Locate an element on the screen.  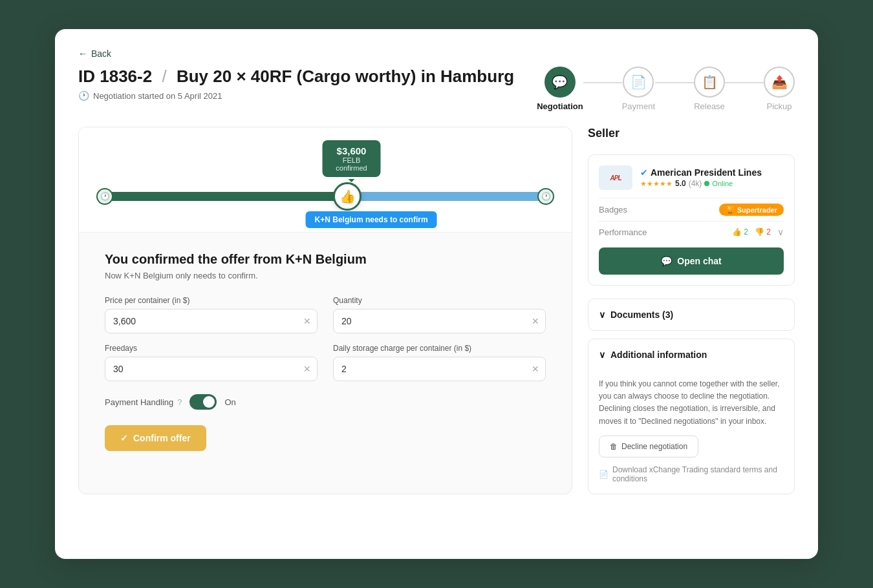
additional-info-accordion-left: ∨ Additional information is located at coordinates (653, 355).